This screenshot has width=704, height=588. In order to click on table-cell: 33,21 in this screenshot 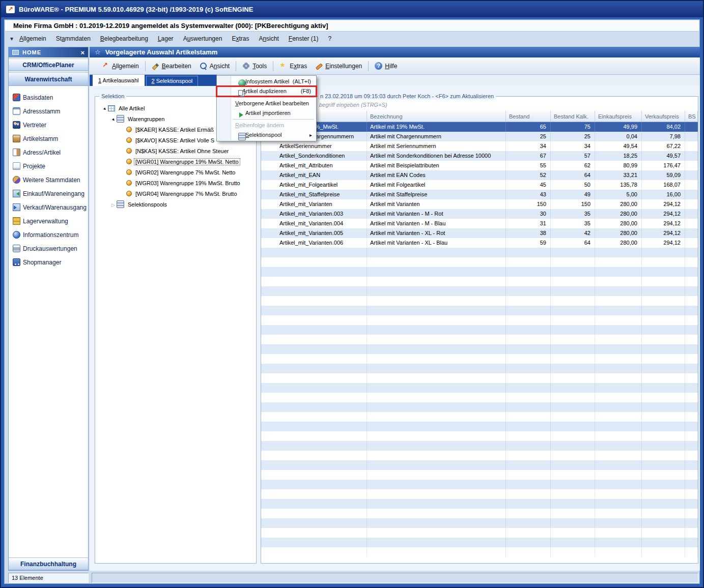, I will do `click(618, 175)`.